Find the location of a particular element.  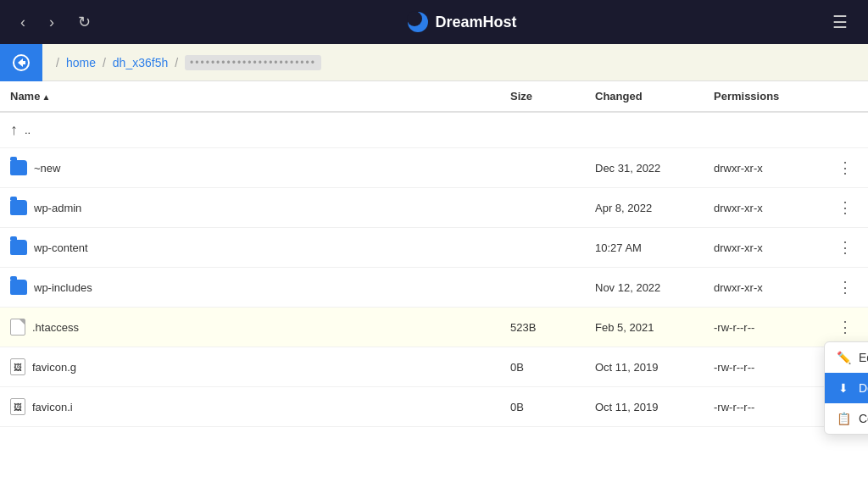

nav-left: ‹ › ↻ is located at coordinates (56, 22).